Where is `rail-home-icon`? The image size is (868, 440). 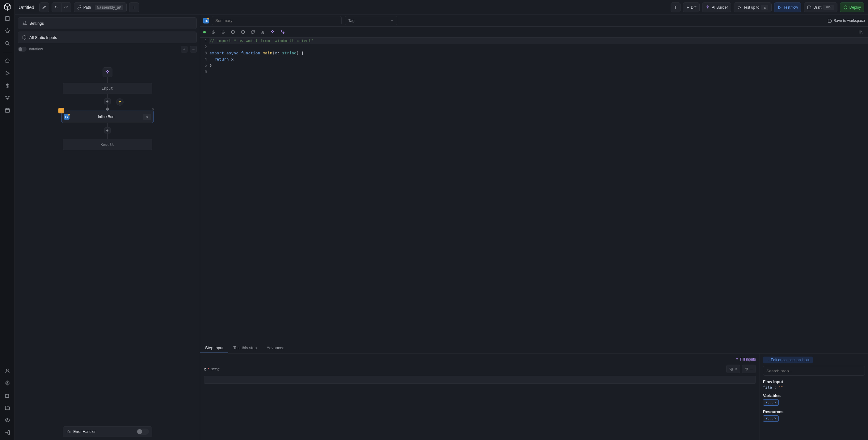 rail-home-icon is located at coordinates (7, 61).